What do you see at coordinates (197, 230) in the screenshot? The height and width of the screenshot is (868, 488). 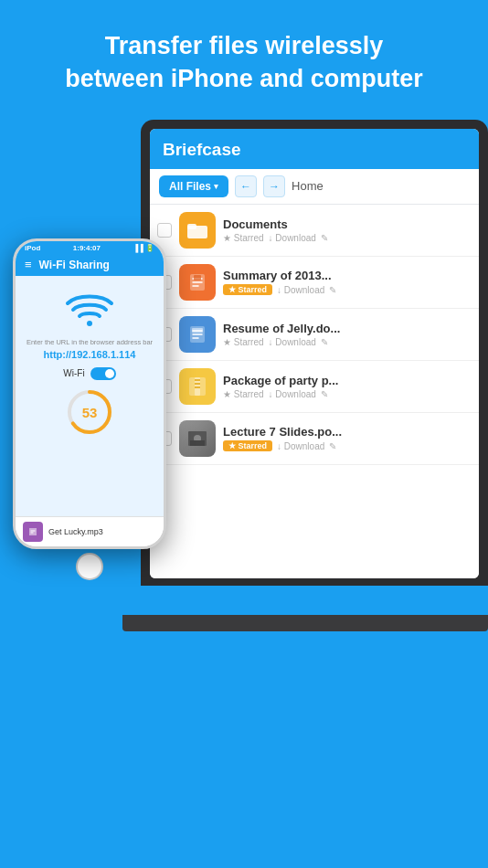 I see `file-icon-folder` at bounding box center [197, 230].